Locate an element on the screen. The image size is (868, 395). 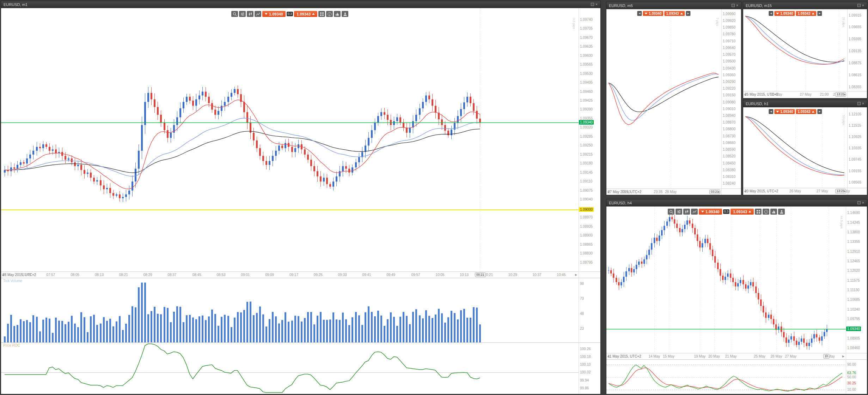
buy-button-m15: 1.09343 is located at coordinates (806, 13).